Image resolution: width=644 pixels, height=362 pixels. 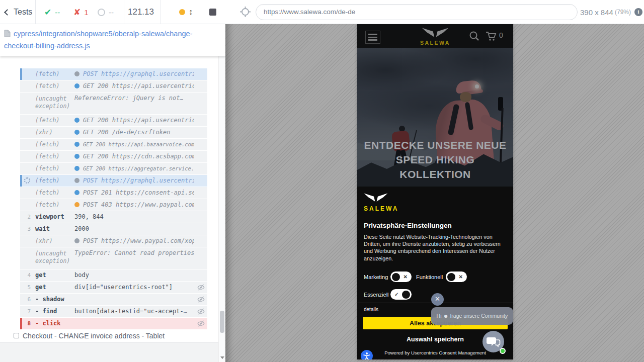 What do you see at coordinates (27, 324) in the screenshot?
I see `row-number: 8` at bounding box center [27, 324].